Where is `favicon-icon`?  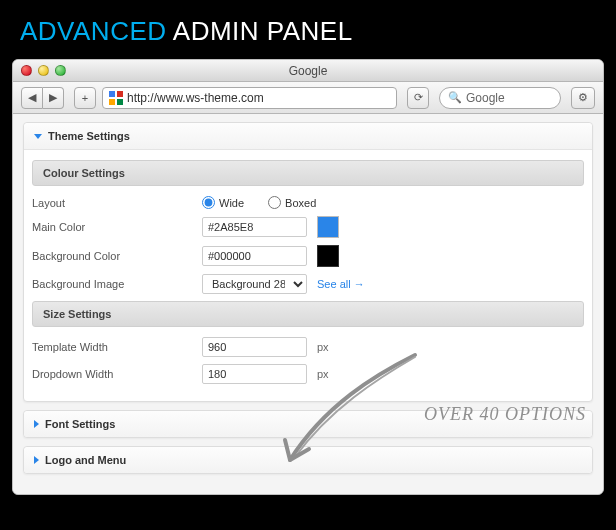
favicon-icon is located at coordinates (116, 98).